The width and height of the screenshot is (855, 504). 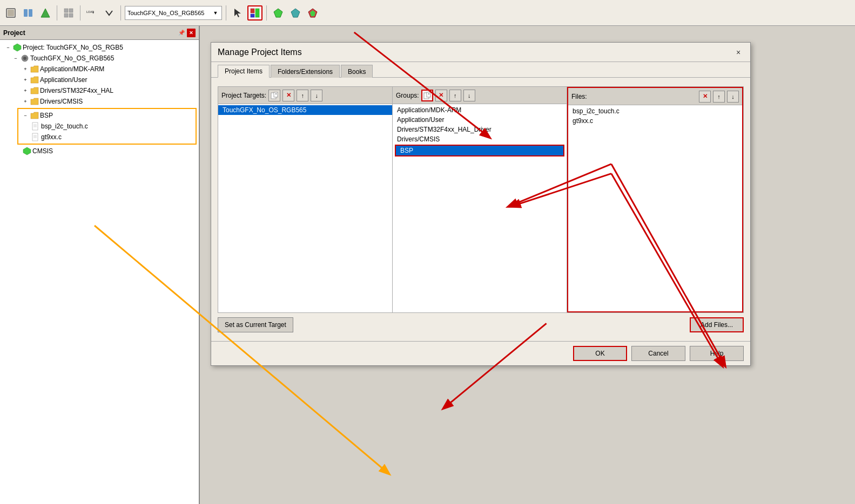 What do you see at coordinates (658, 353) in the screenshot?
I see `cancel-button: Cancel` at bounding box center [658, 353].